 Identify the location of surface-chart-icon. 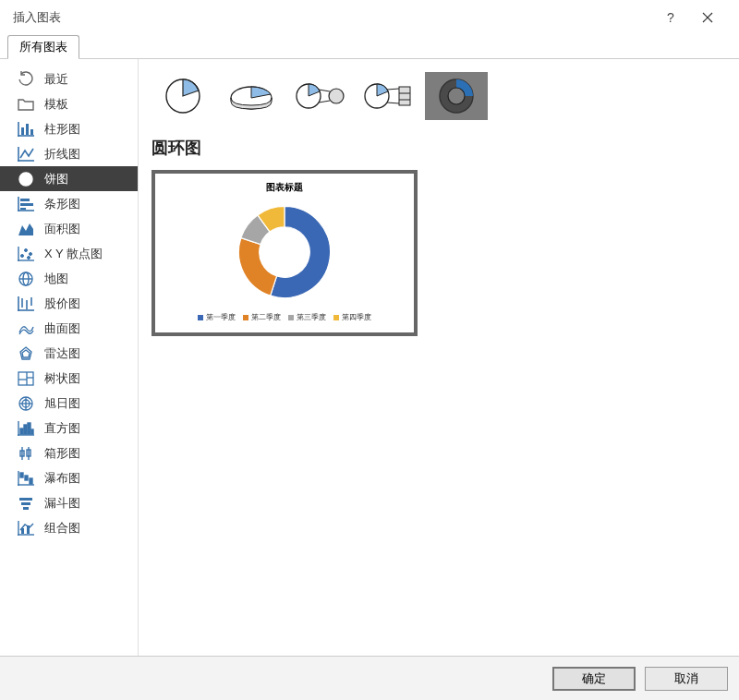
(26, 329).